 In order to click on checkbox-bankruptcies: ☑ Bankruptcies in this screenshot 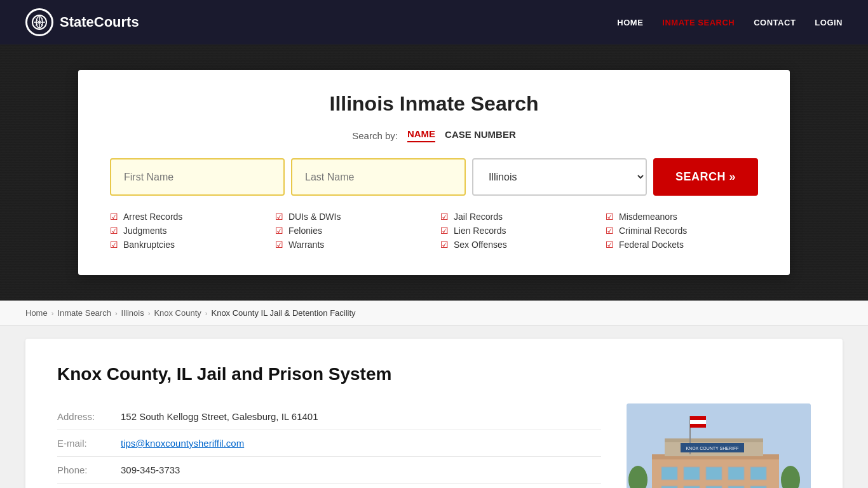, I will do `click(186, 245)`.